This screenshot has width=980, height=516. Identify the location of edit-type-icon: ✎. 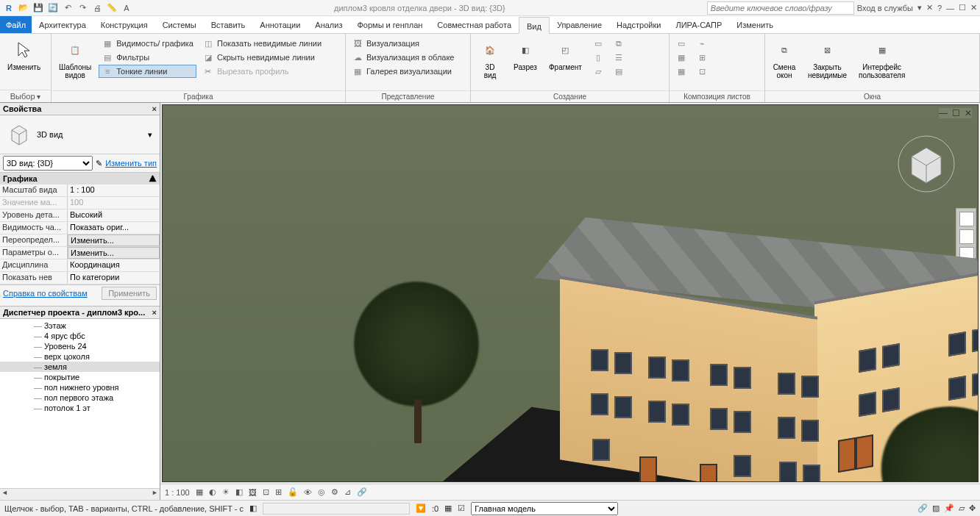
(99, 163).